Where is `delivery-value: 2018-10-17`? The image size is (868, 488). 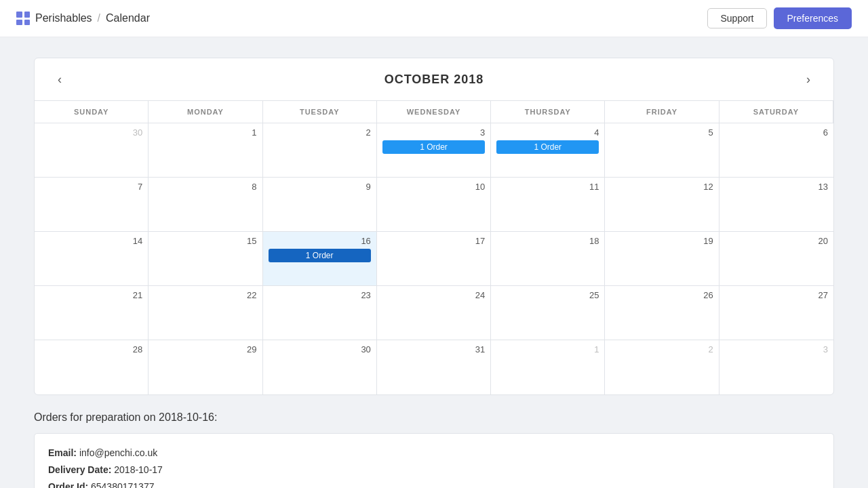
delivery-value: 2018-10-17 is located at coordinates (138, 470).